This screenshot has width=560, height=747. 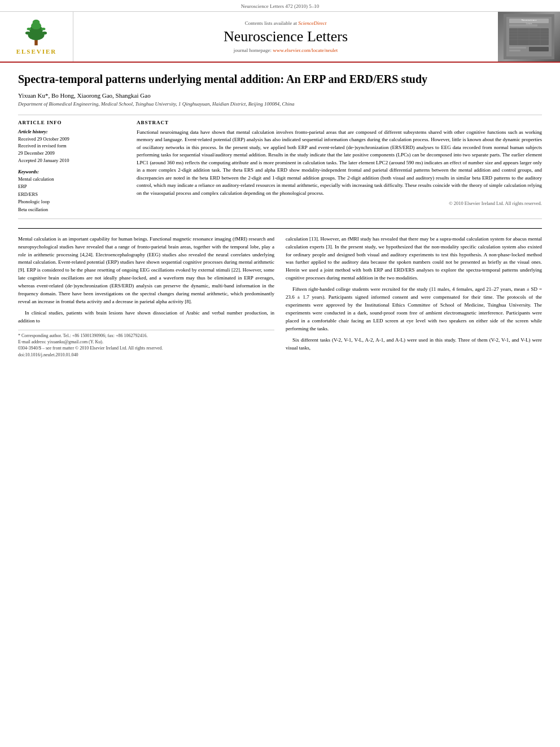 What do you see at coordinates (414, 259) in the screenshot?
I see `body-right-p1: calculation [13]. However, an fMRI study…` at bounding box center [414, 259].